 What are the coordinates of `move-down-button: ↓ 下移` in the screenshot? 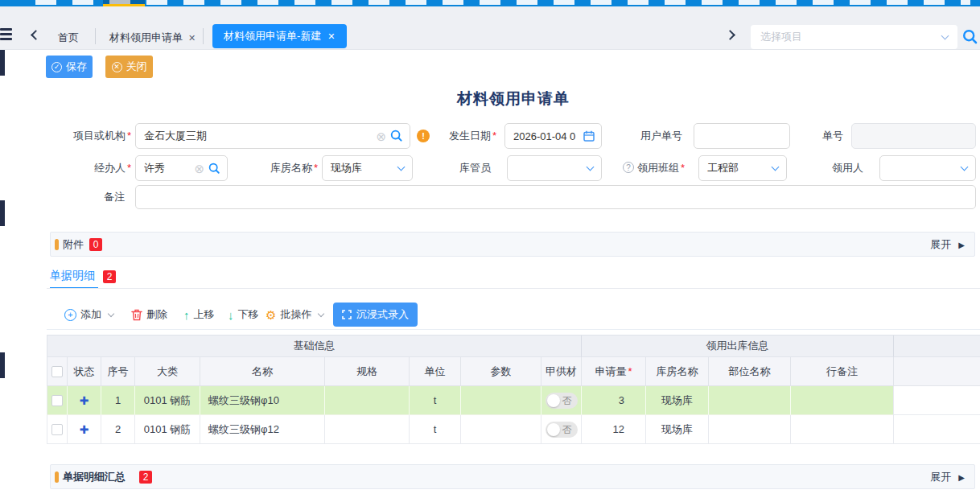 It's located at (243, 315).